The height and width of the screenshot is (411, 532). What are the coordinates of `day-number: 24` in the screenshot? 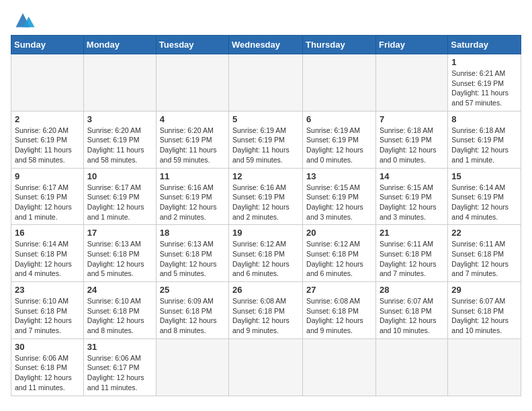 It's located at (120, 290).